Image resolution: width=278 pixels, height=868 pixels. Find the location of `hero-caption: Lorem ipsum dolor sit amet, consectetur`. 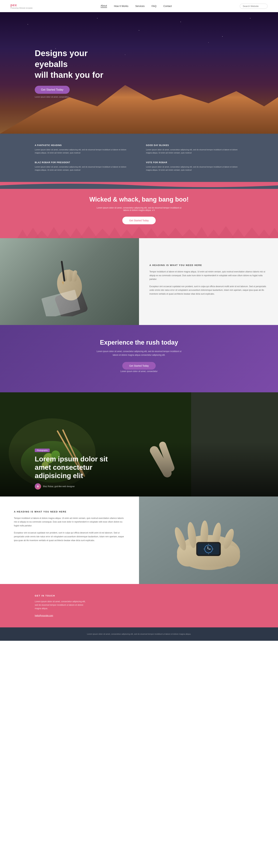

hero-caption: Lorem ipsum dolor sit amet, consectetur is located at coordinates (52, 97).